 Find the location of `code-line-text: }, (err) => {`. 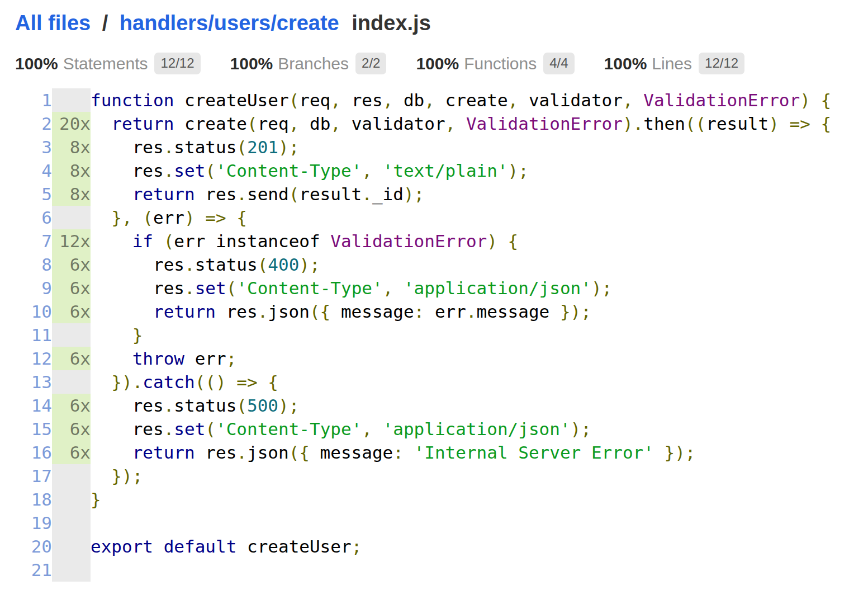

code-line-text: }, (err) => { is located at coordinates (461, 218).